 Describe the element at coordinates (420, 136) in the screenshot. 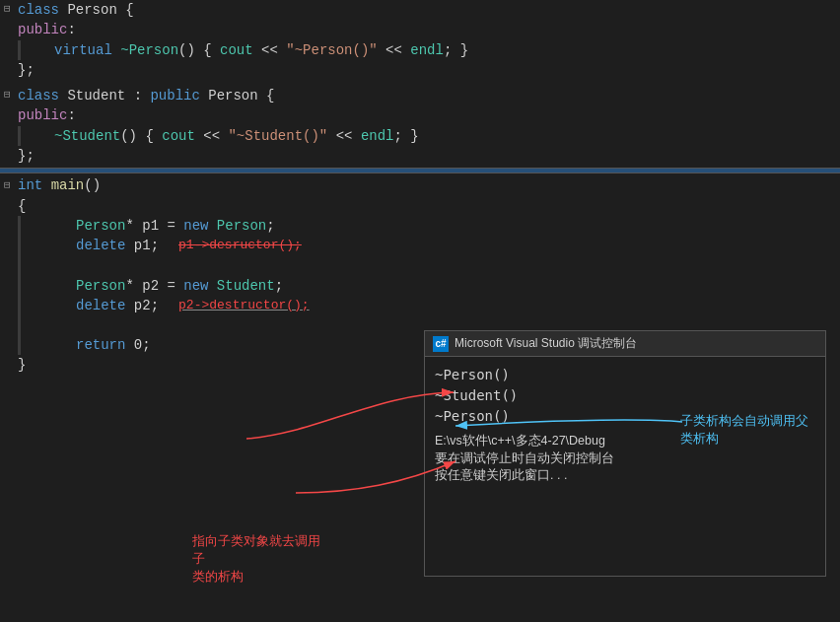

I see `student-destructor-line: ~ Student () { cout << "~Student()" << e…` at that location.